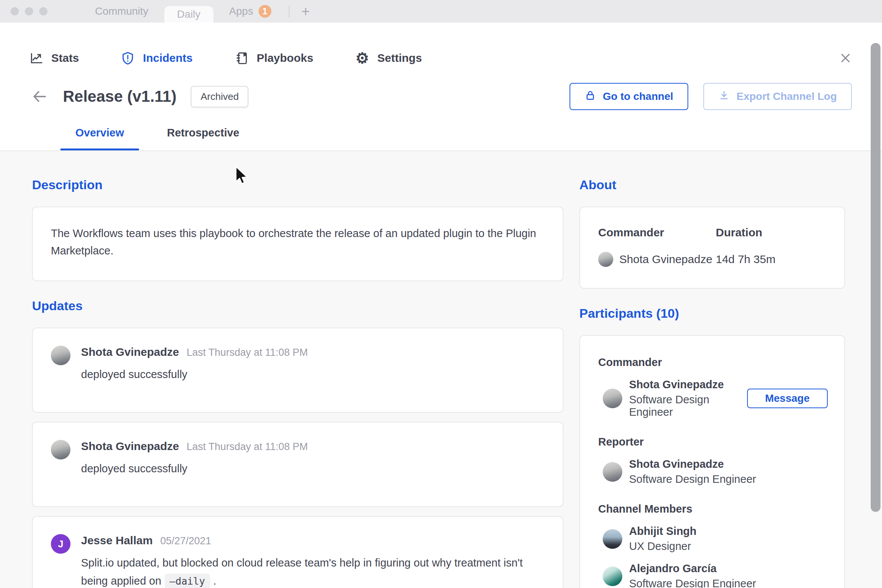  Describe the element at coordinates (362, 58) in the screenshot. I see `gear-icon: ⚙` at that location.